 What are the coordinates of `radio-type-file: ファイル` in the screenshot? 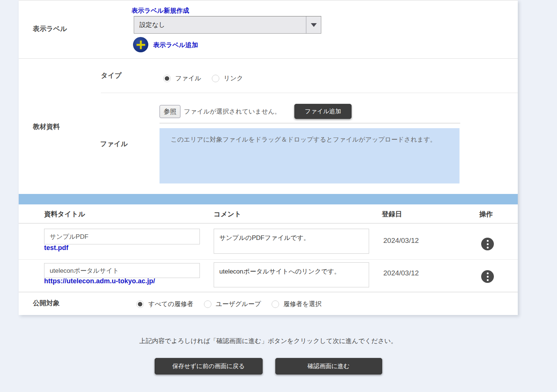 It's located at (182, 78).